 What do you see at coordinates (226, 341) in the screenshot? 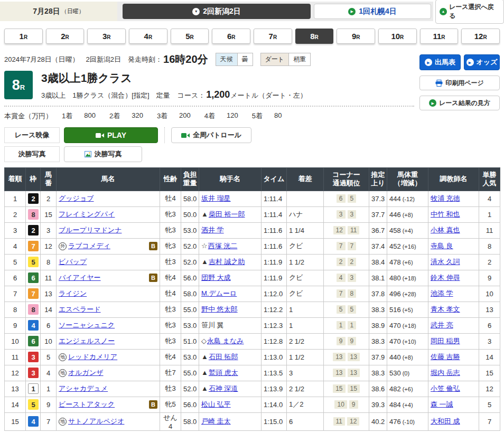
I see `jockey-name-link: 永島 まなみ` at bounding box center [226, 341].